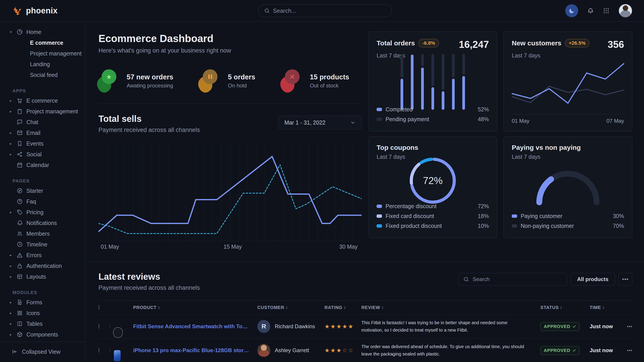  What do you see at coordinates (292, 81) in the screenshot?
I see `stat-badge-icon: ✕` at bounding box center [292, 81].